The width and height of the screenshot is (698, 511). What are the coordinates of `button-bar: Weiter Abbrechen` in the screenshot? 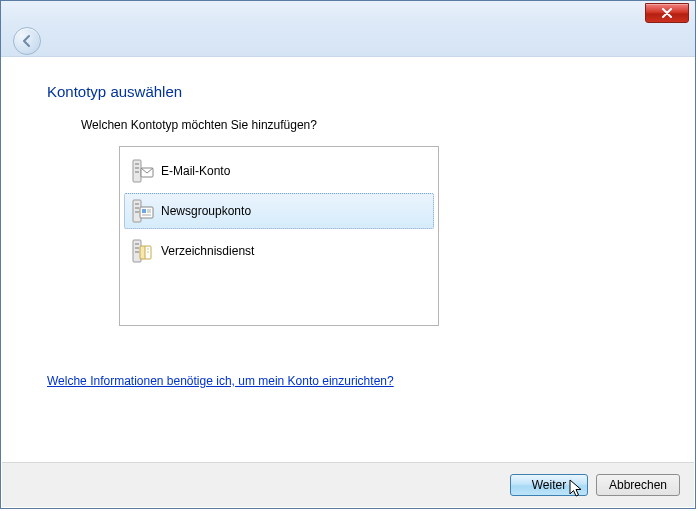 It's located at (348, 484).